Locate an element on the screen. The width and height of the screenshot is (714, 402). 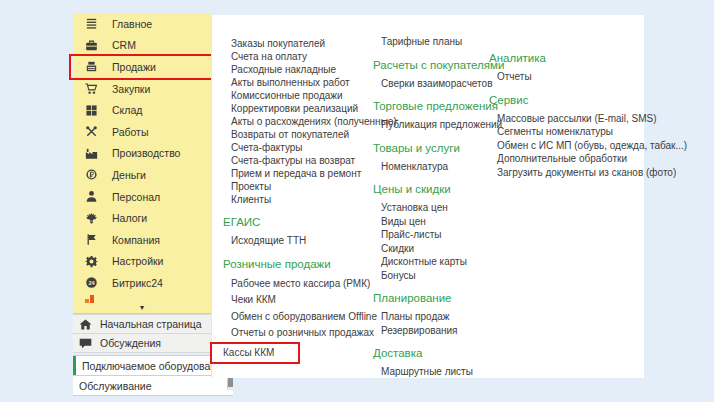
sidebar-item-label: Склад is located at coordinates (127, 110).